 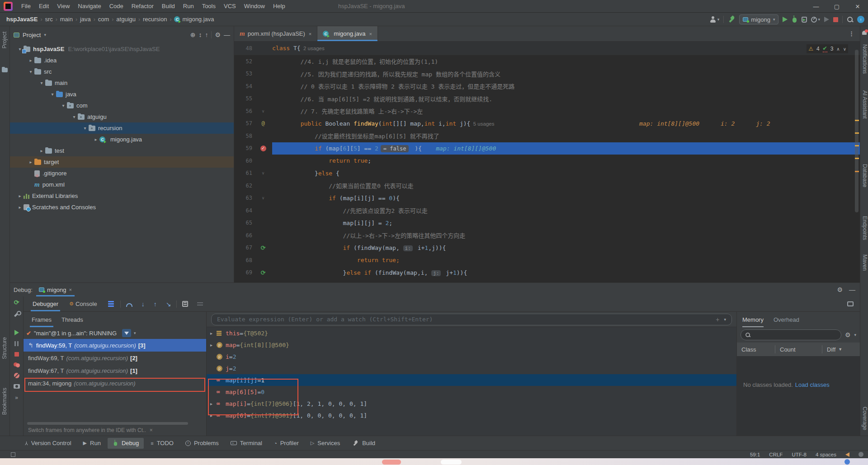 I want to click on tab-threads: Threads, so click(x=72, y=319).